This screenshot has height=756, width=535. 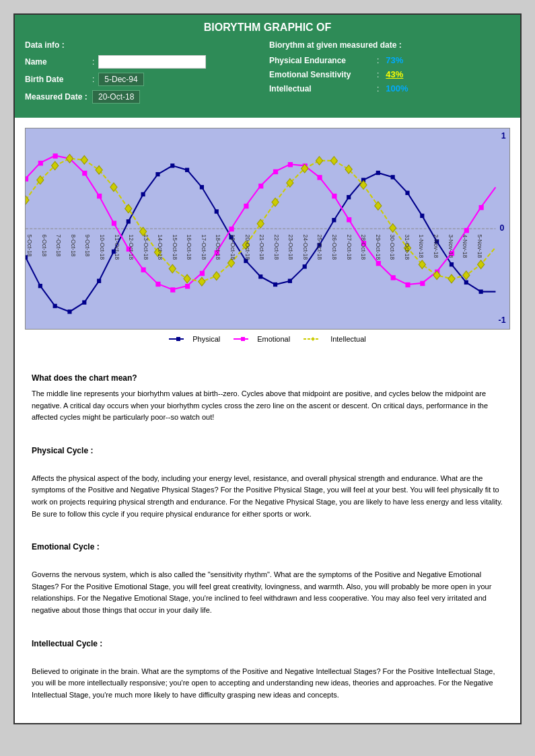 What do you see at coordinates (465, 246) in the screenshot?
I see `svg-text: 4-Nov-18` at bounding box center [465, 246].